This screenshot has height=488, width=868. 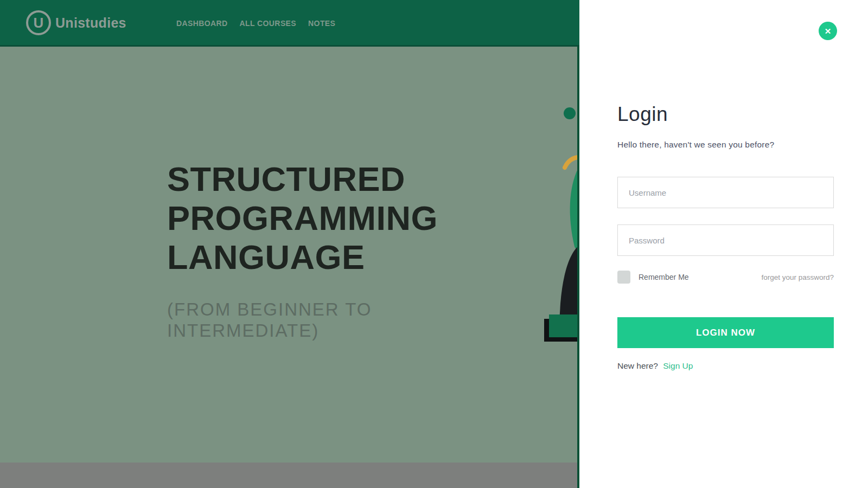 What do you see at coordinates (303, 218) in the screenshot?
I see `course-title-line: PROGRAMMING` at bounding box center [303, 218].